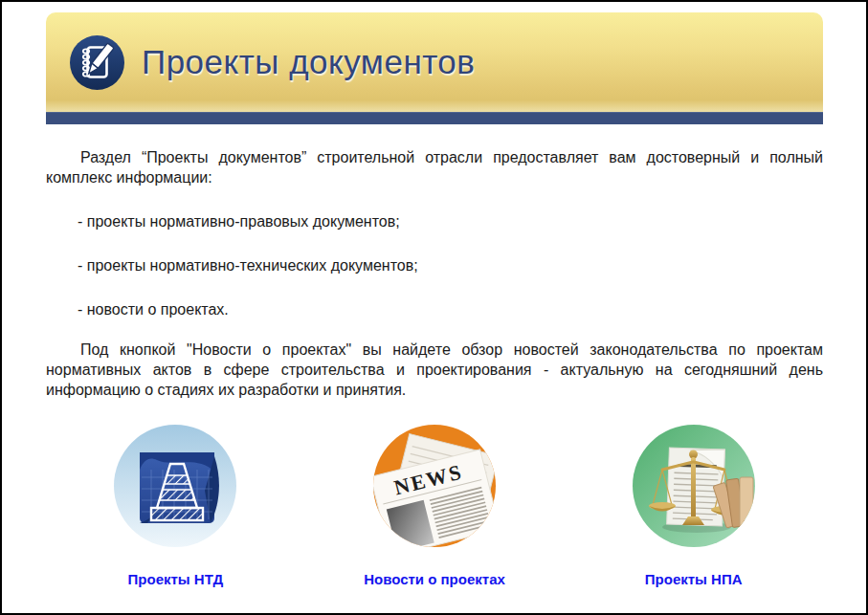 The image size is (868, 615). What do you see at coordinates (434, 167) in the screenshot?
I see `intro-paragraph: Раздел “Проекты документов” строительной…` at bounding box center [434, 167].